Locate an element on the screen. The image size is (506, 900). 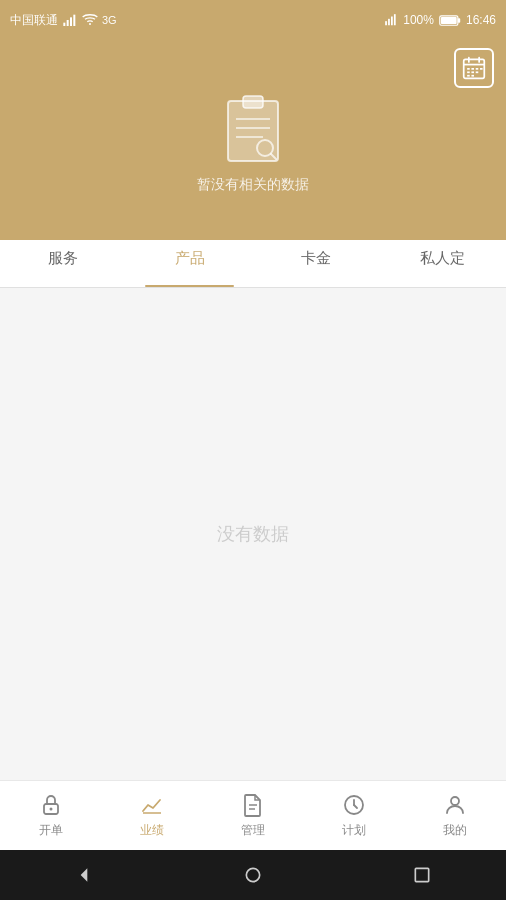
wifi-icon is located at coordinates (90, 20).